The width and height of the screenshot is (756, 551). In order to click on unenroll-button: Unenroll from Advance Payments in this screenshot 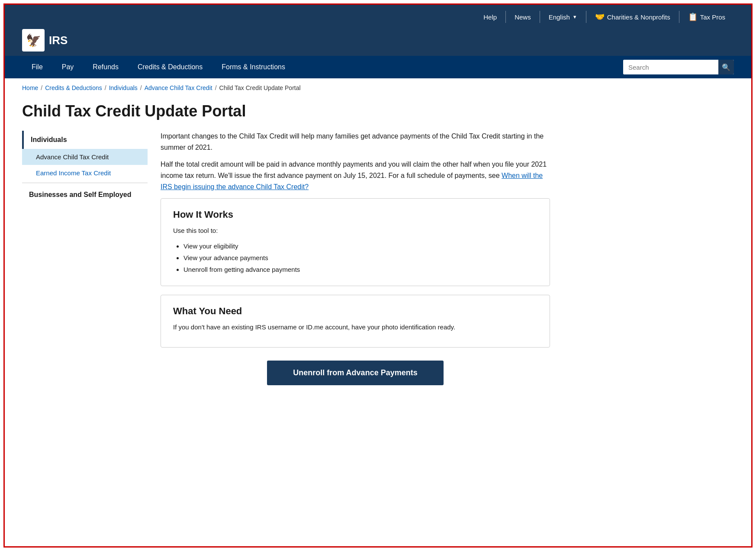, I will do `click(355, 373)`.